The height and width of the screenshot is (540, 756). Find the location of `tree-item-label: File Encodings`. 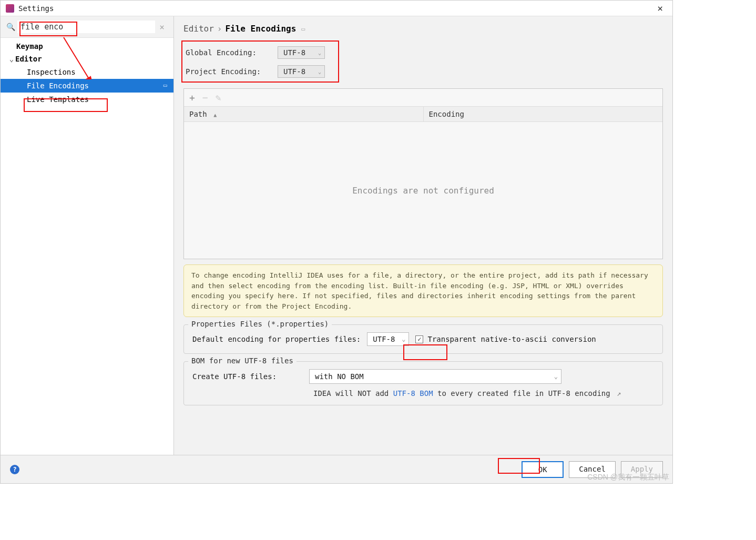

tree-item-label: File Encodings is located at coordinates (58, 86).